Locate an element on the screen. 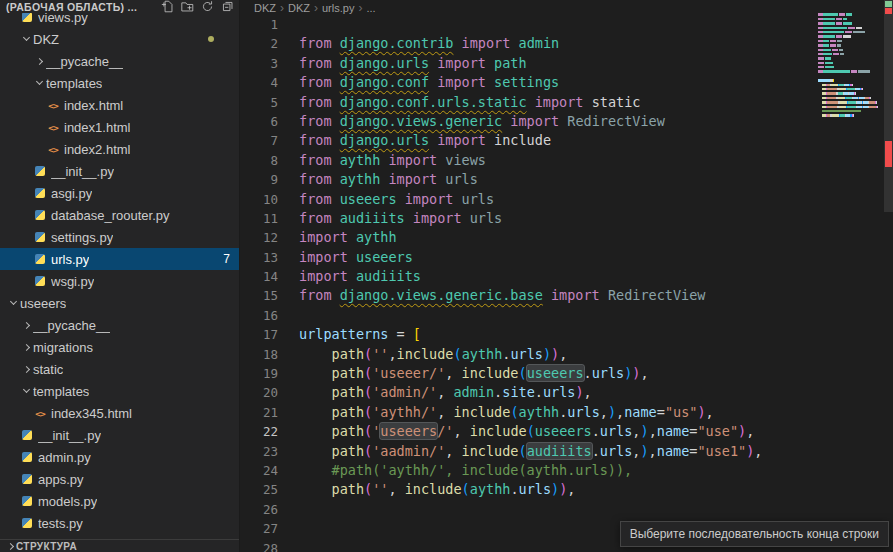  tree-item-label: index345.html is located at coordinates (92, 414).